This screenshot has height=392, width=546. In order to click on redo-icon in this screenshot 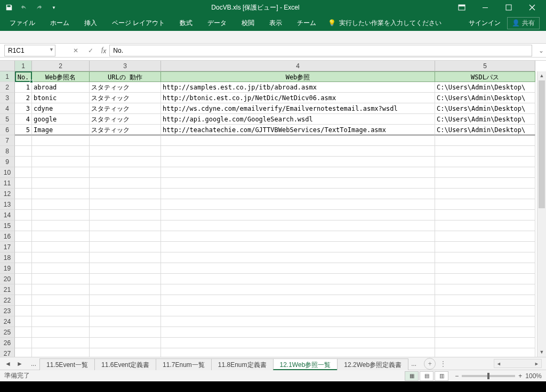, I will do `click(39, 7)`.